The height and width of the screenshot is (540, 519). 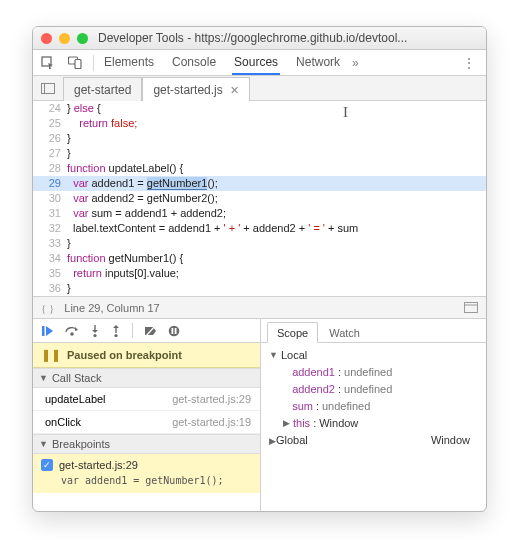 I want to click on debug-controls, so click(x=146, y=331).